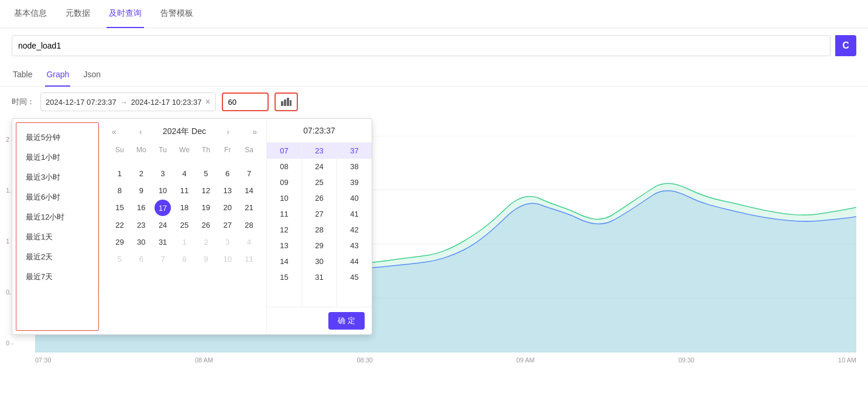 This screenshot has width=868, height=418. Describe the element at coordinates (320, 198) in the screenshot. I see `min-26: 26` at that location.